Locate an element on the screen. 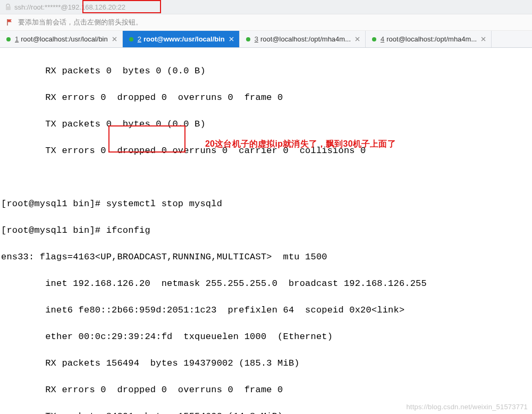  tab-label: root@localhost:/usr/local/bin is located at coordinates (64, 39).